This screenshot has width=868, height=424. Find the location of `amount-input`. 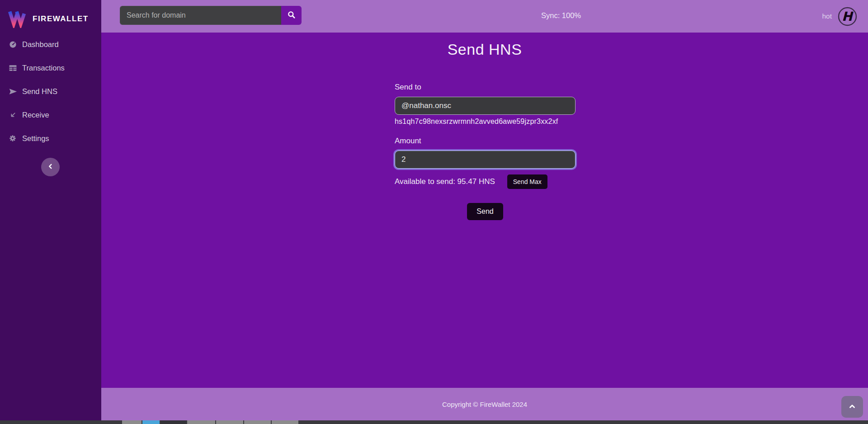

amount-input is located at coordinates (485, 160).